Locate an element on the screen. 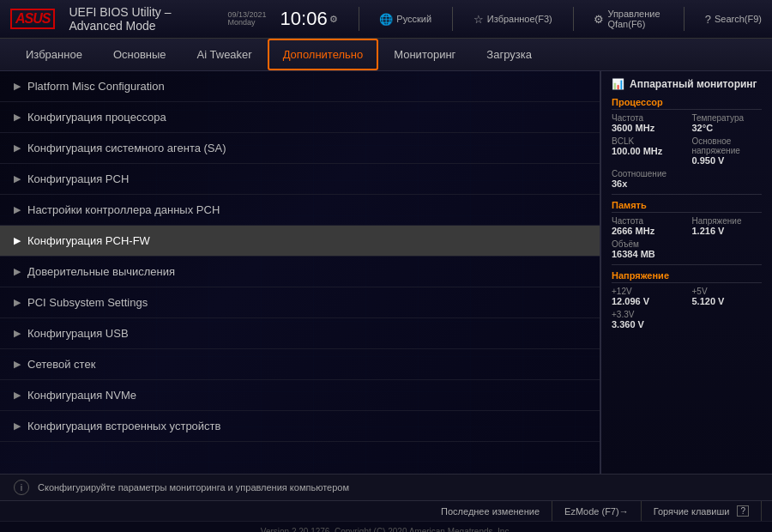 The image size is (772, 532). hw-v12-v5: +12V 12.096 V +5V 5.120 V is located at coordinates (686, 297).